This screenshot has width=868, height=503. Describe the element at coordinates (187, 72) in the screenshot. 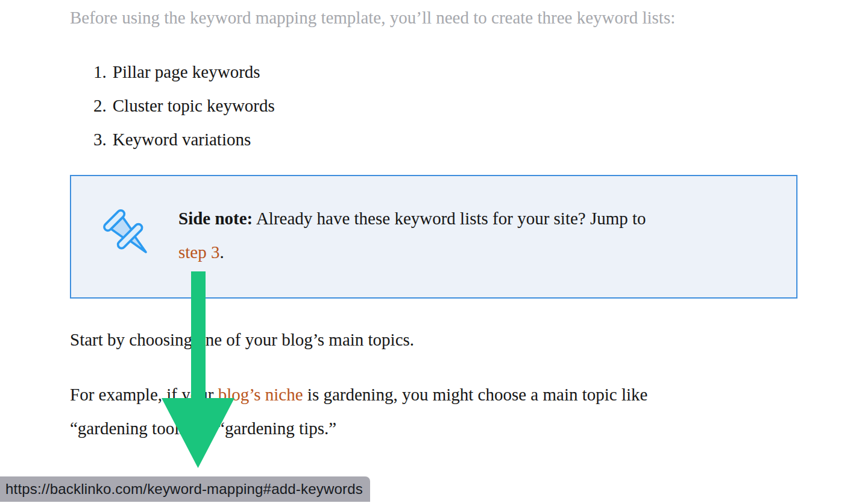

I see `list-item-label: Pillar page keywords` at that location.